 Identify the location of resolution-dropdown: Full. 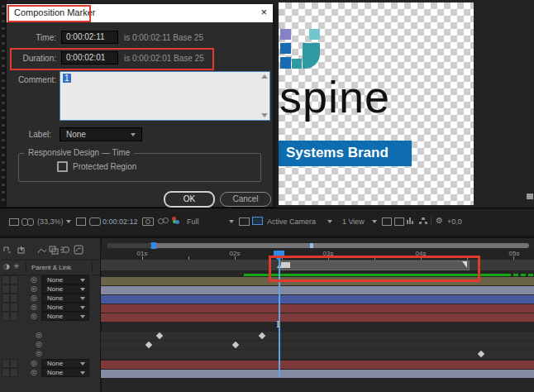
(193, 222).